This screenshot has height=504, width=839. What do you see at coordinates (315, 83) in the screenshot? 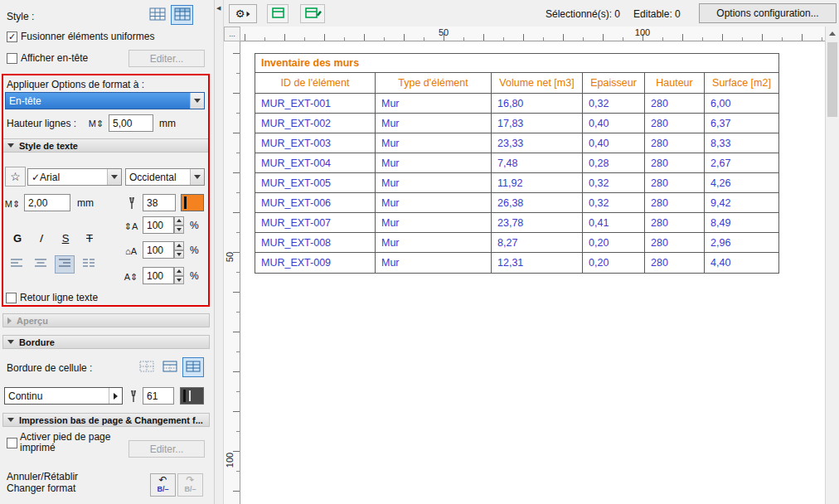
I see `table-header-cell: ID de l'élément` at bounding box center [315, 83].